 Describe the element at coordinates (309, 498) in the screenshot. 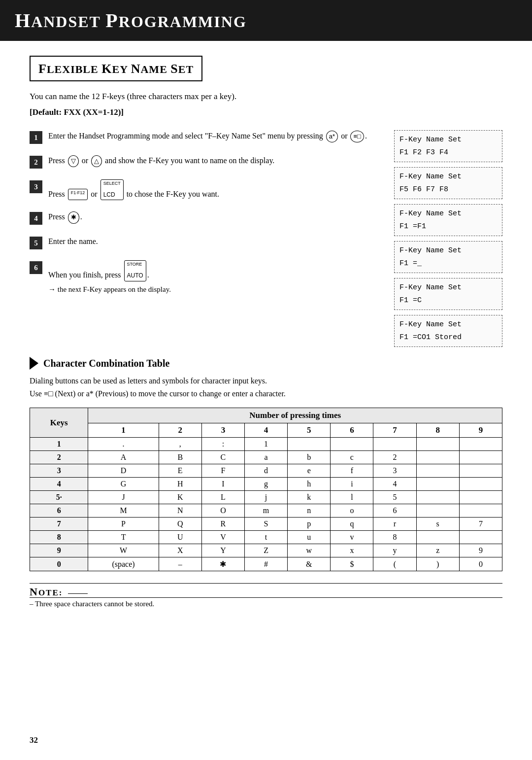

I see `table-cell-val: k` at that location.